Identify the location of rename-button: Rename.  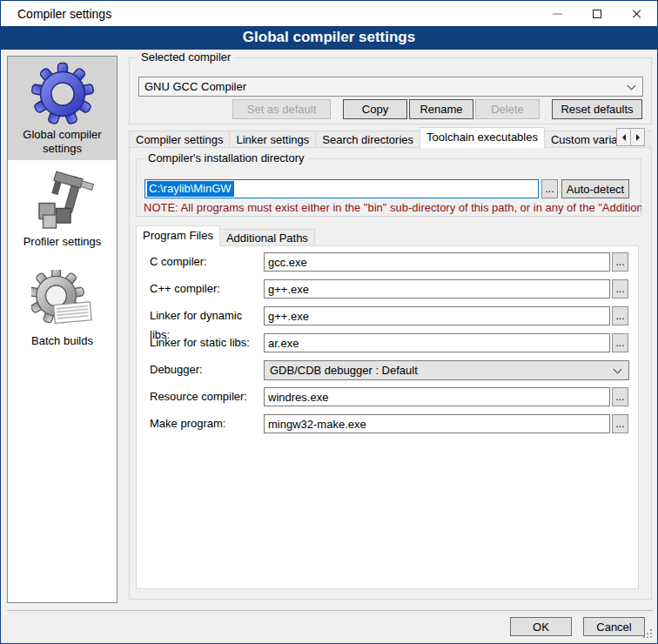
(441, 110).